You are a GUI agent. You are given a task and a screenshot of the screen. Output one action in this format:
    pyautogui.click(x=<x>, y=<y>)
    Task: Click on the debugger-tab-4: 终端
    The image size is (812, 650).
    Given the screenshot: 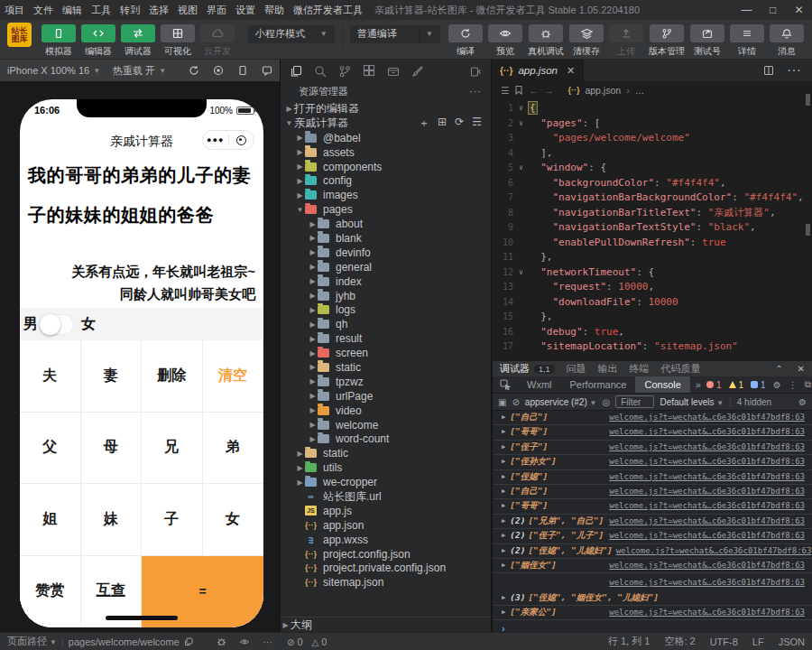 What is the action you would take?
    pyautogui.click(x=640, y=368)
    